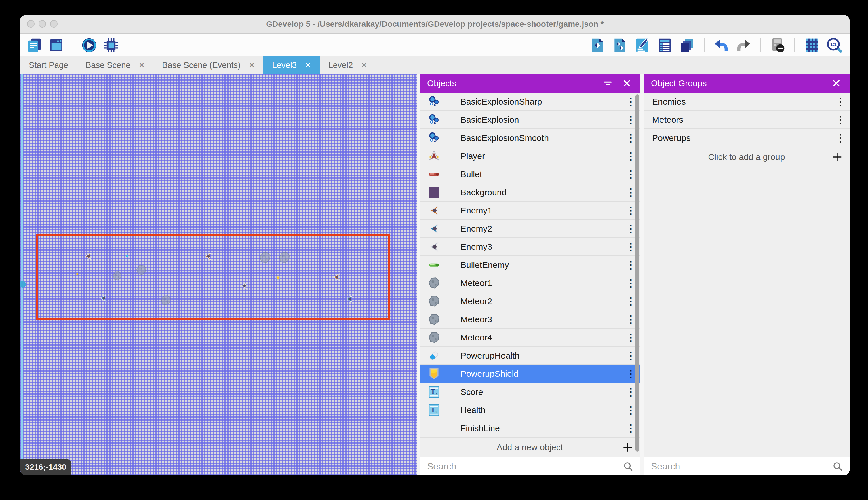 The width and height of the screenshot is (868, 500). I want to click on objects-panel-scrollbar, so click(637, 273).